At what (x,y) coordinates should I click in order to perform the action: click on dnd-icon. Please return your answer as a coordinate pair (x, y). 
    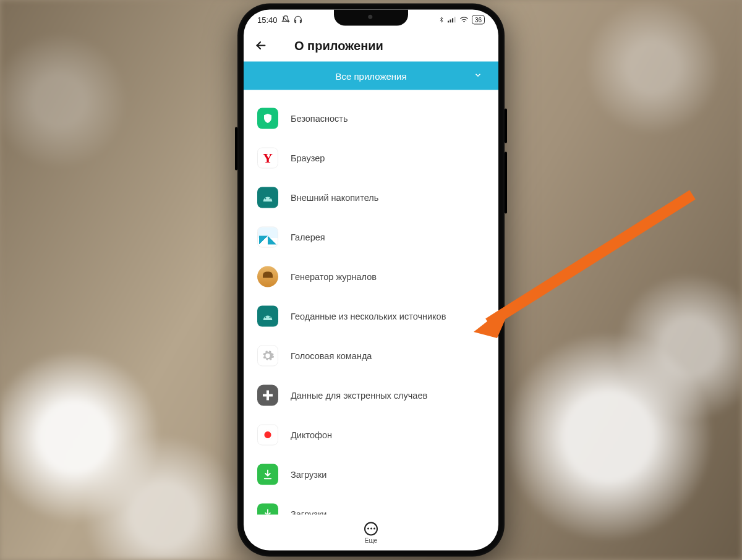
    Looking at the image, I should click on (286, 20).